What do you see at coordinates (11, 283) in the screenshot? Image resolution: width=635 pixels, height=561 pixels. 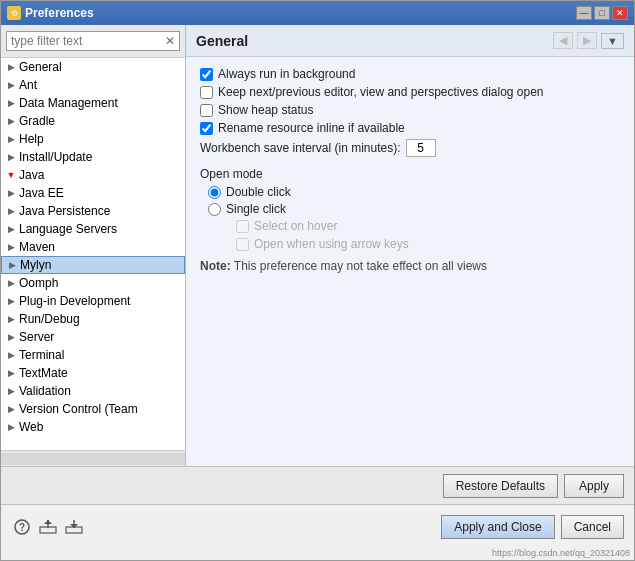 I see `tree-arrow-oomph: ▶` at bounding box center [11, 283].